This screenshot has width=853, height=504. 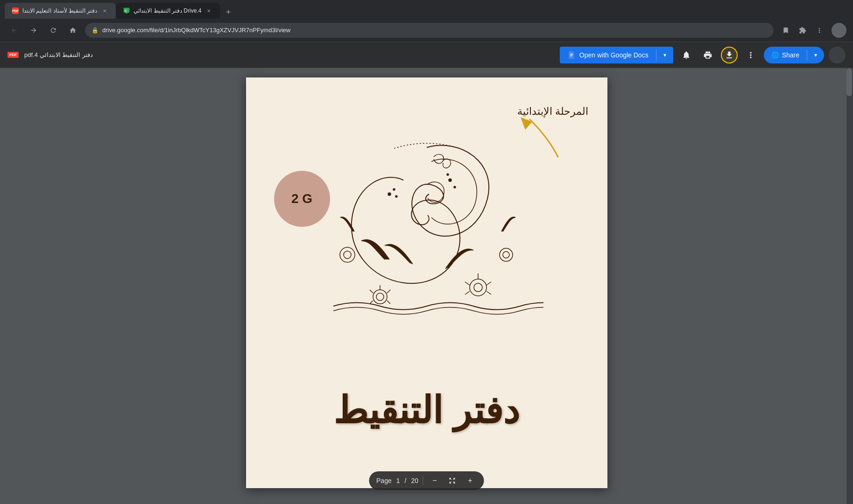 I want to click on print-button, so click(x=708, y=55).